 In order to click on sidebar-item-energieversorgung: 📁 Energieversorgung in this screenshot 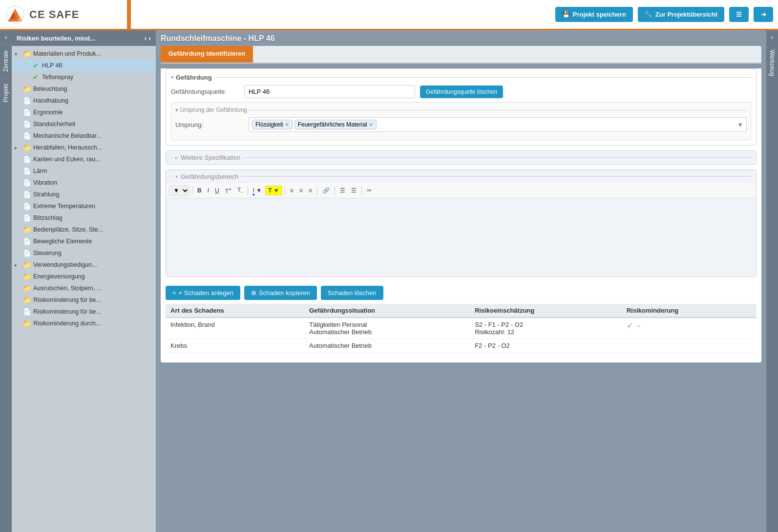, I will do `click(84, 277)`.